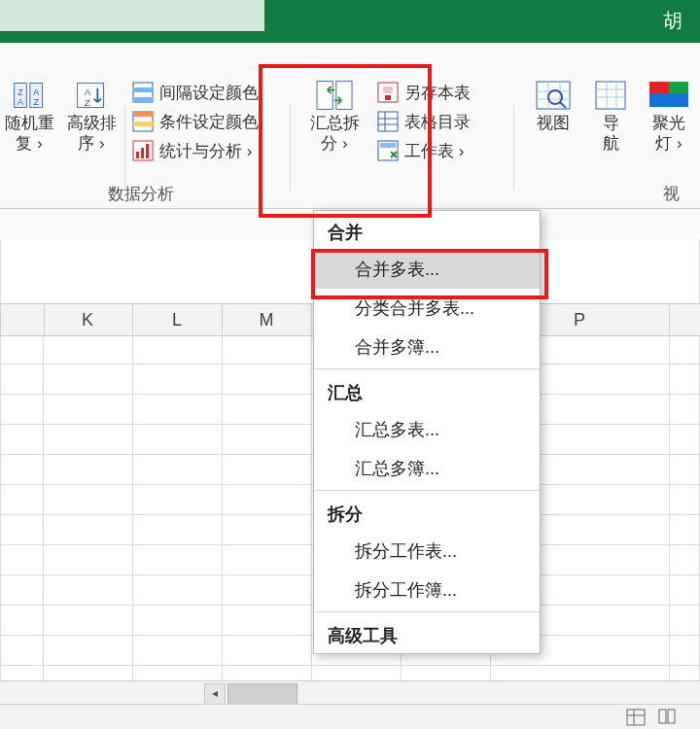 Image resolution: width=700 pixels, height=729 pixels. I want to click on catalog-icon, so click(388, 122).